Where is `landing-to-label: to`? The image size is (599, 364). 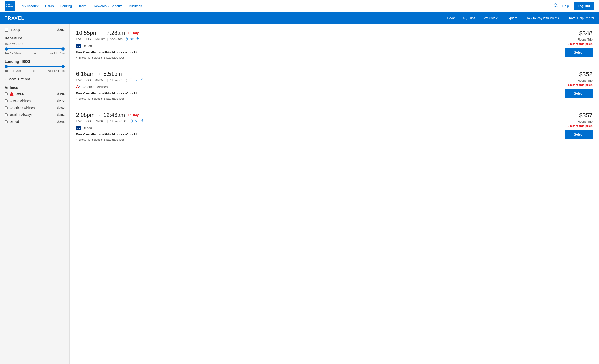
landing-to-label: to is located at coordinates (34, 71).